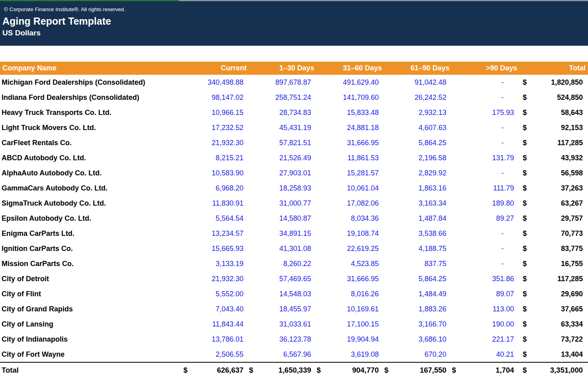 The width and height of the screenshot is (588, 379). Describe the element at coordinates (560, 324) in the screenshot. I see `total-cell: 63,334` at that location.